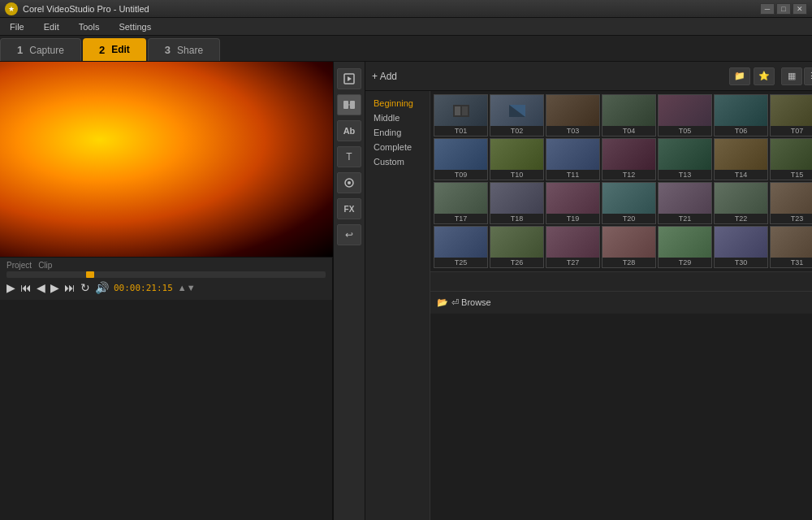 Image resolution: width=812 pixels, height=520 pixels. Describe the element at coordinates (741, 159) in the screenshot. I see `thumbnail-t14: T14` at that location.